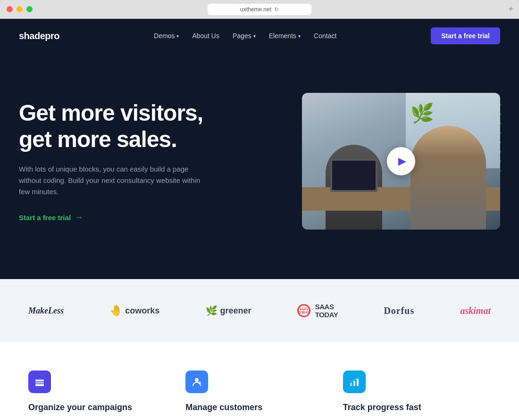  Describe the element at coordinates (113, 218) in the screenshot. I see `hero-cta-link: Start a free trial →` at that location.